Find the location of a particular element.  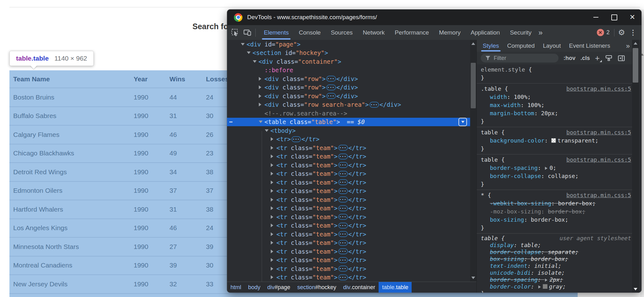

tree-node: <table class="table"> == $0⋯ is located at coordinates (348, 122).